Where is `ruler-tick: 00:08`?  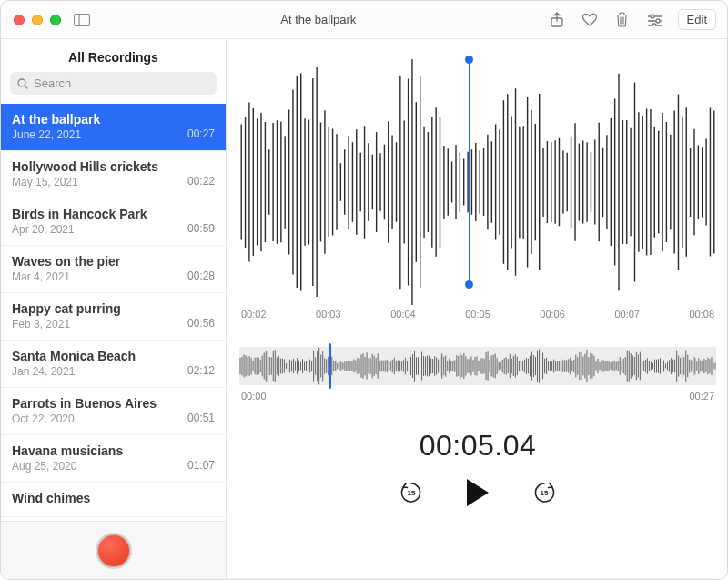
ruler-tick: 00:08 is located at coordinates (702, 317).